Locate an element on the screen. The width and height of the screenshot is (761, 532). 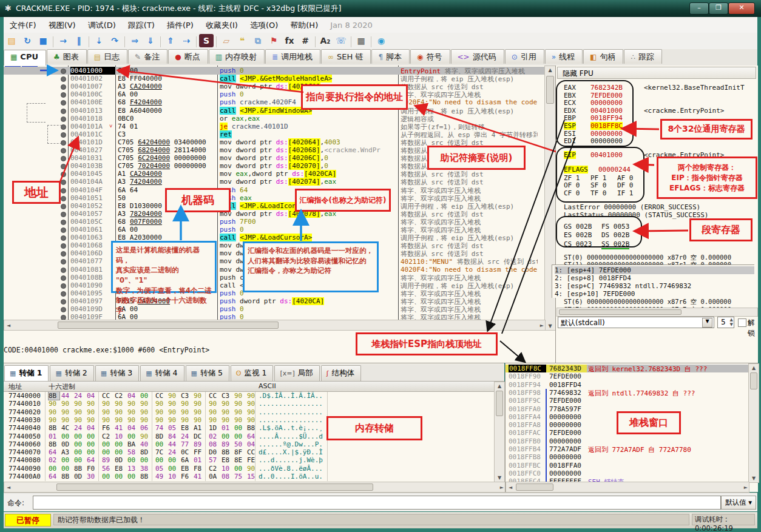
chevron-down-icon: ▼ is located at coordinates (708, 323).